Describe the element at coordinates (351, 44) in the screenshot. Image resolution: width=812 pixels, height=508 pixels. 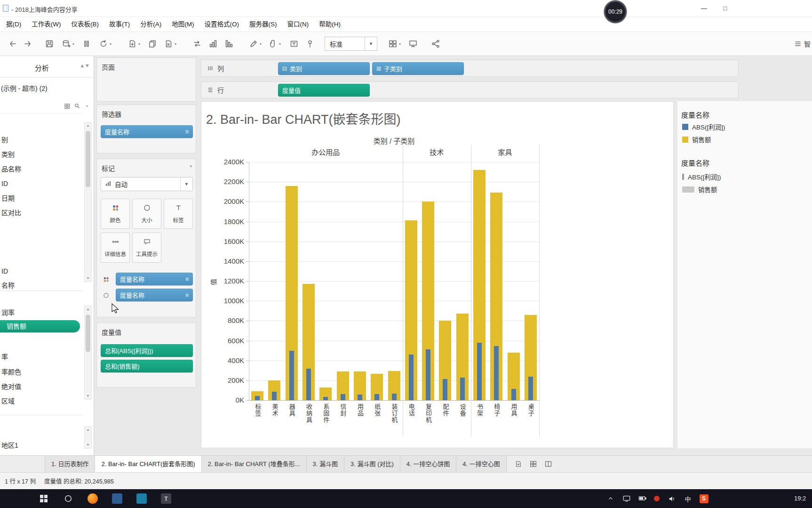
I see `fit-selector: 标准▼` at that location.